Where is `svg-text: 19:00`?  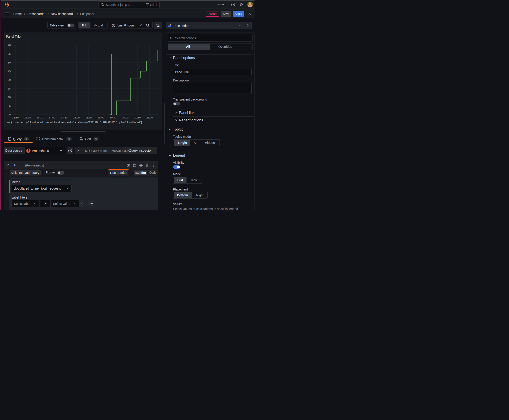
svg-text: 19:00 is located at coordinates (101, 118).